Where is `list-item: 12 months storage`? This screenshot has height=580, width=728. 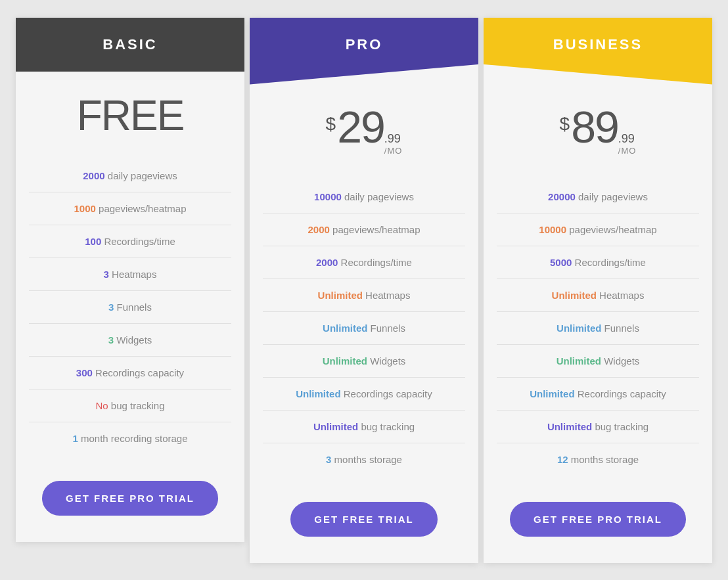
list-item: 12 months storage is located at coordinates (598, 460).